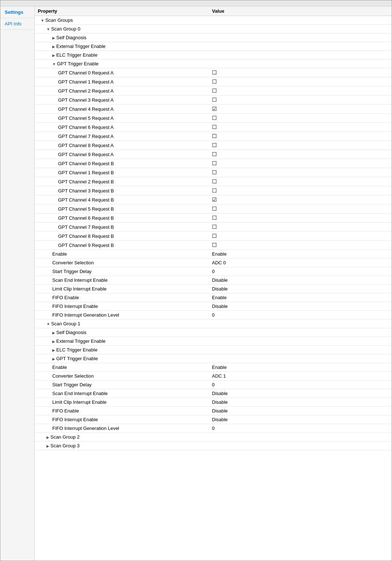 This screenshot has width=392, height=561. Describe the element at coordinates (86, 227) in the screenshot. I see `property-label: GPT Channel 7 Request B` at that location.